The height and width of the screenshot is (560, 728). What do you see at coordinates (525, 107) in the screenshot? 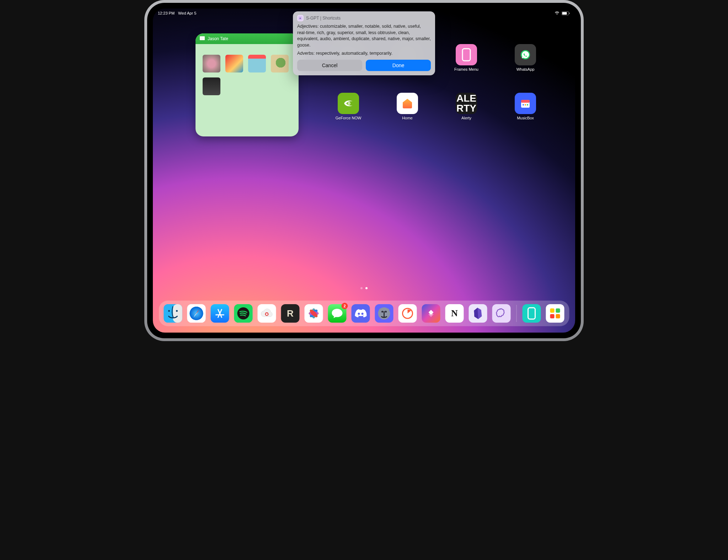
I see `app-musicbox: MusicBox` at bounding box center [525, 107].